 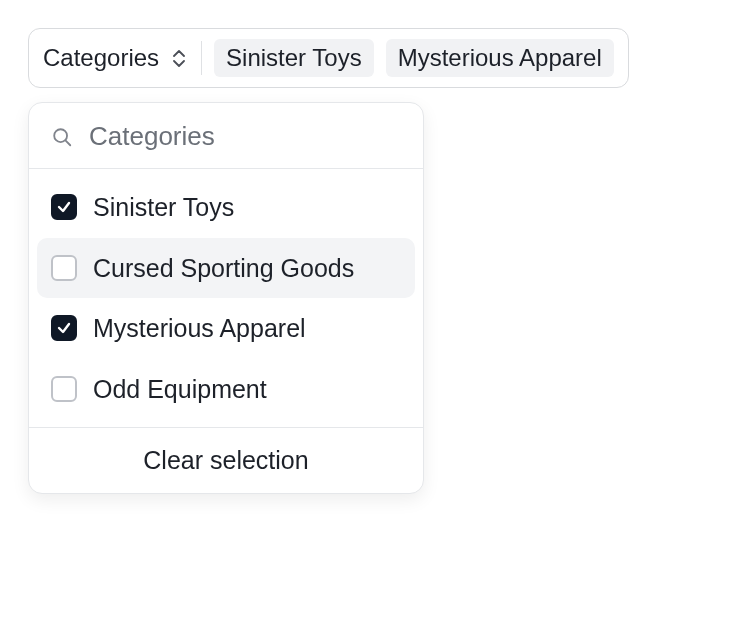 What do you see at coordinates (226, 268) in the screenshot?
I see `option-cursed-sporting-goods: Cursed Sporting Goods` at bounding box center [226, 268].